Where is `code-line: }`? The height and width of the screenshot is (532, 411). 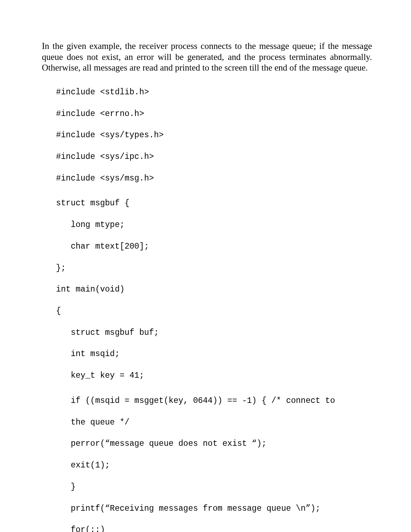 code-line: } is located at coordinates (214, 487).